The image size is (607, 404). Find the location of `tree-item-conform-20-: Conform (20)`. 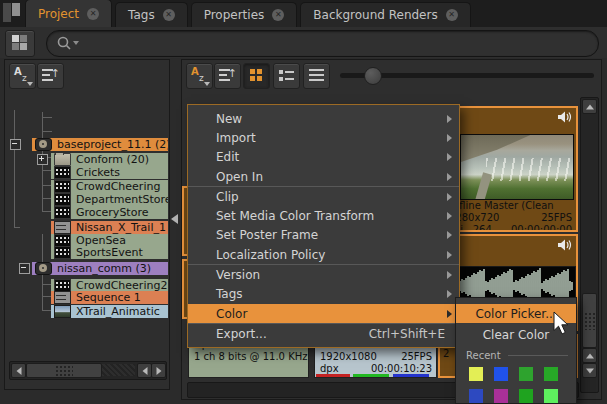

tree-item-conform-20-: Conform (20) is located at coordinates (110, 160).